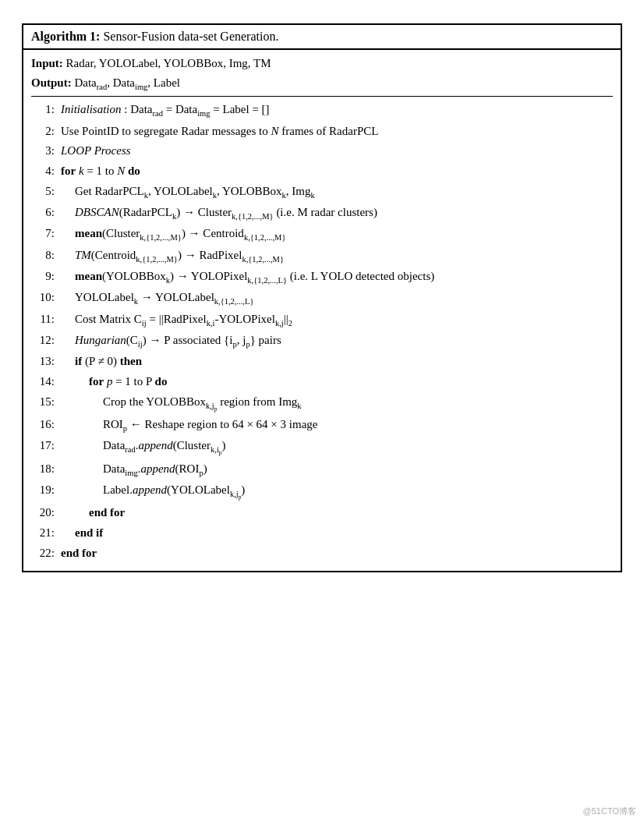 The image size is (644, 825). What do you see at coordinates (322, 513) in the screenshot?
I see `algorithm-line-20: 20:end for` at bounding box center [322, 513].